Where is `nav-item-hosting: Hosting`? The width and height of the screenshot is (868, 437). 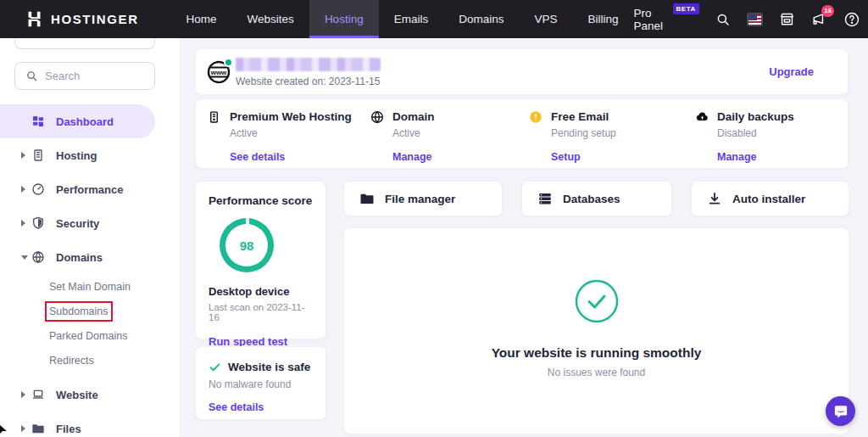 nav-item-hosting: Hosting is located at coordinates (344, 19).